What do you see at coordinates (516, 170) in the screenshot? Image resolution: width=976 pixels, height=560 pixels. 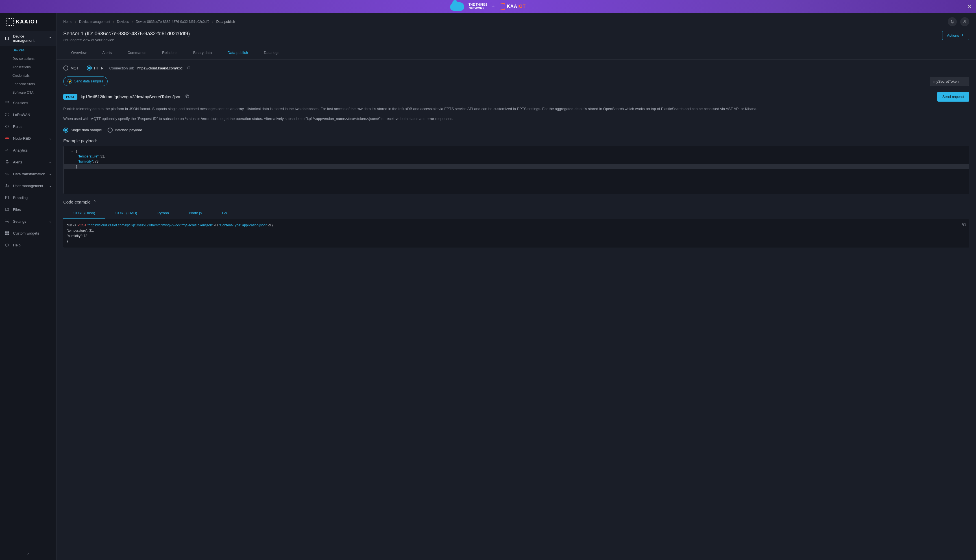 I see `payload-editor: ⌄{ "temperature": 31, "humidity": 73 }` at bounding box center [516, 170].